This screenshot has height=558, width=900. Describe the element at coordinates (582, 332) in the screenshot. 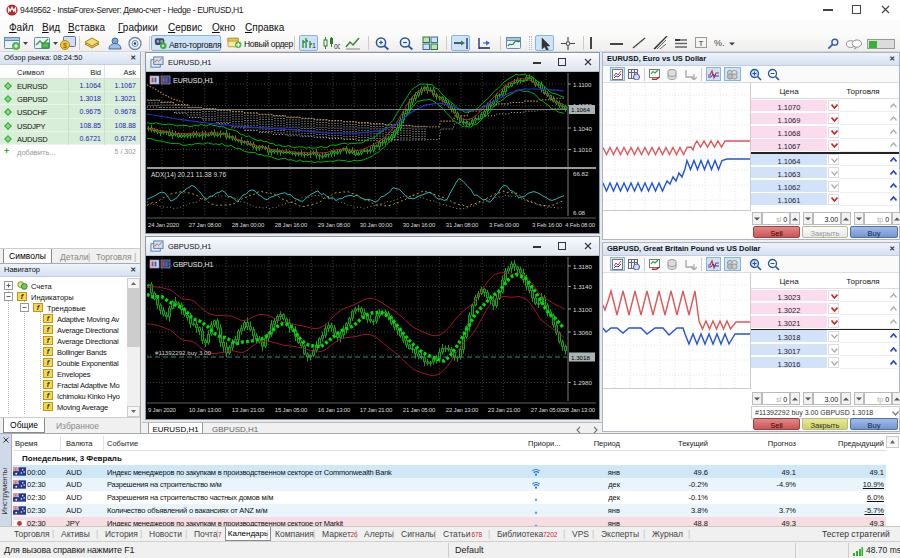

I see `svg-text: 1.3060` at that location.